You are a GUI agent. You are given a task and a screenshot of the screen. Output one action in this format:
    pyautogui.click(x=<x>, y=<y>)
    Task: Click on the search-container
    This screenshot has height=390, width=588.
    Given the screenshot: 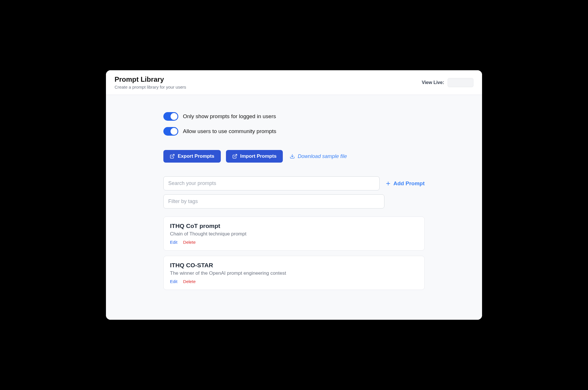 What is the action you would take?
    pyautogui.click(x=272, y=184)
    